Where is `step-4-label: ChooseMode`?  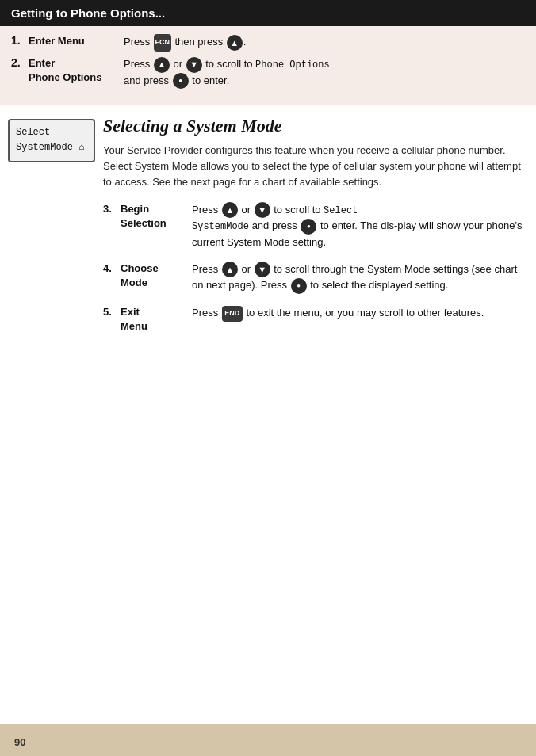 step-4-label: ChooseMode is located at coordinates (156, 276).